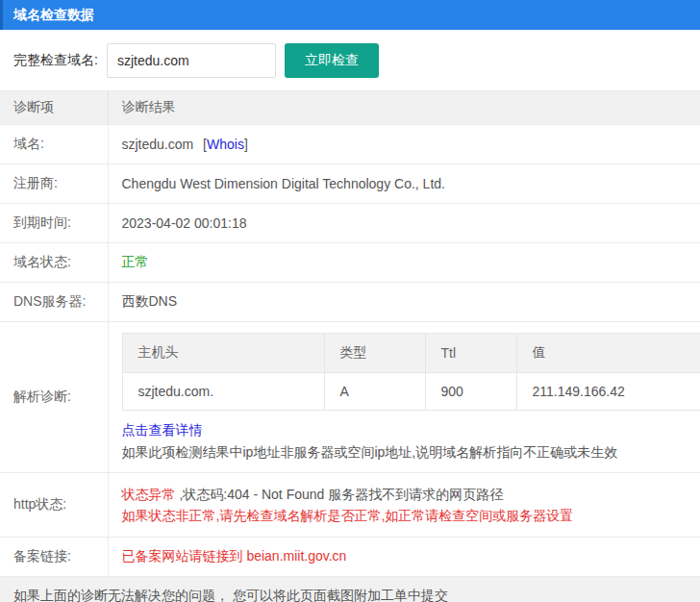 The image size is (700, 602). I want to click on page-title: 域名检查数据, so click(54, 15).